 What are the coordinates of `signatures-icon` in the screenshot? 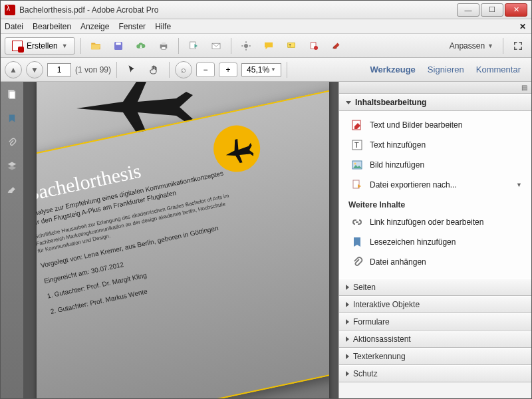 It's located at (12, 190).